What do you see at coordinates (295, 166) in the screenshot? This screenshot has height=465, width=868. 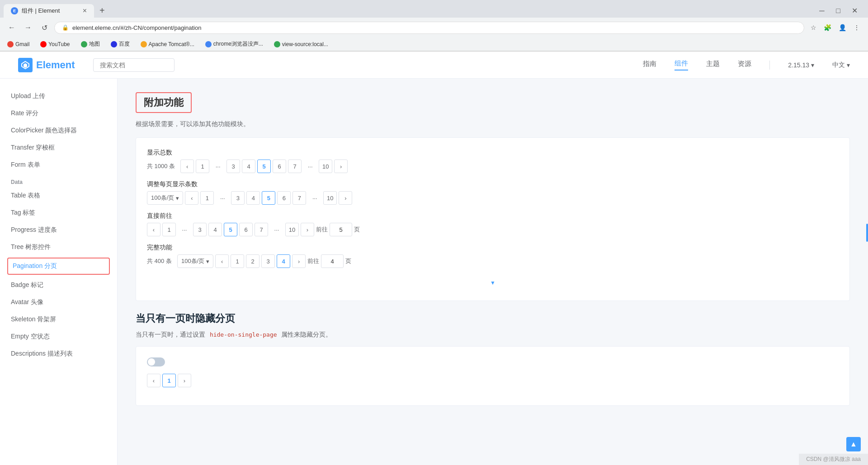 I see `page-7-1: 7` at bounding box center [295, 166].